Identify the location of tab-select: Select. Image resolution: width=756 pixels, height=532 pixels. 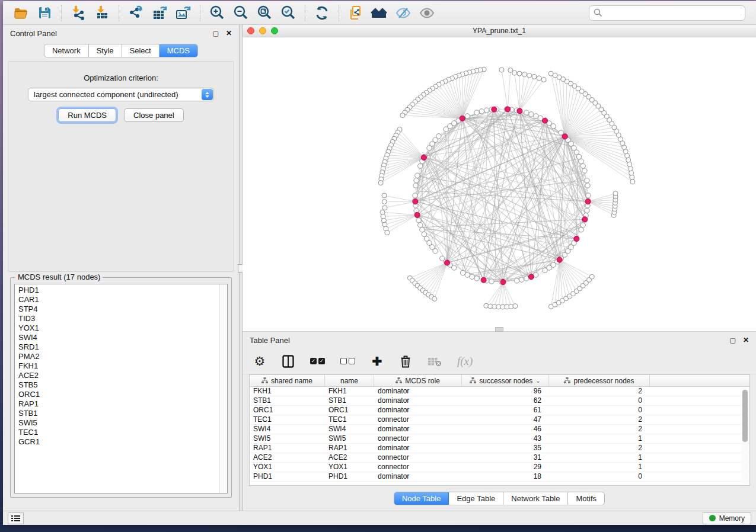
(141, 51).